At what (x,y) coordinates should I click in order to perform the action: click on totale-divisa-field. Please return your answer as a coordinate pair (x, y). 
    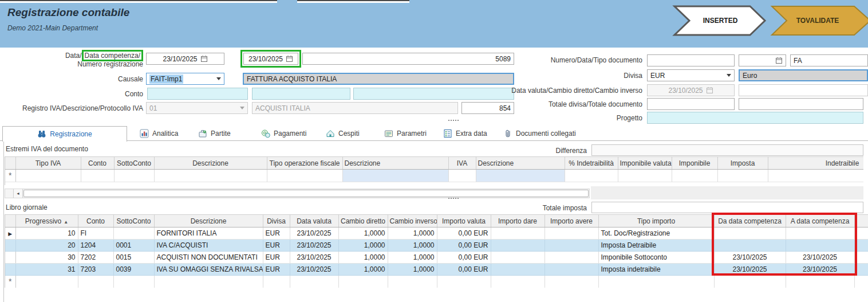
    Looking at the image, I should click on (691, 104).